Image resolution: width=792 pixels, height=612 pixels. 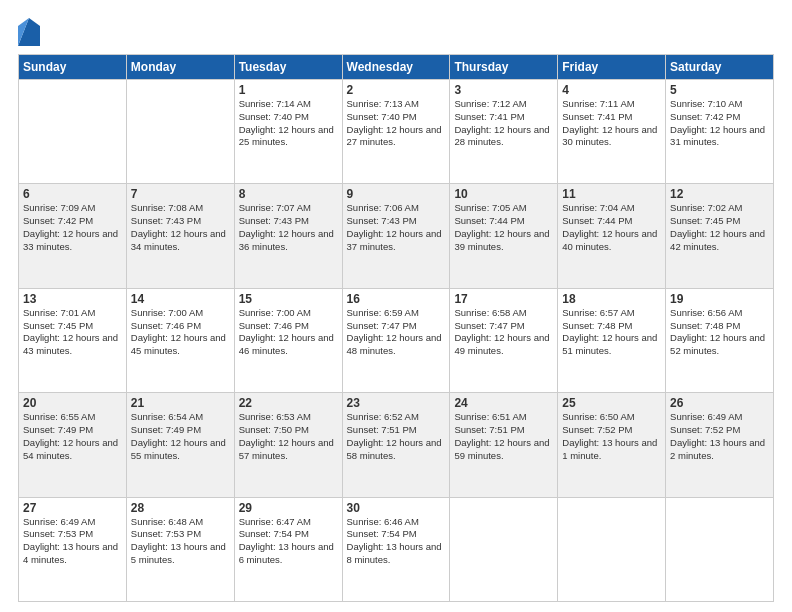 What do you see at coordinates (180, 508) in the screenshot?
I see `day-number: 28` at bounding box center [180, 508].